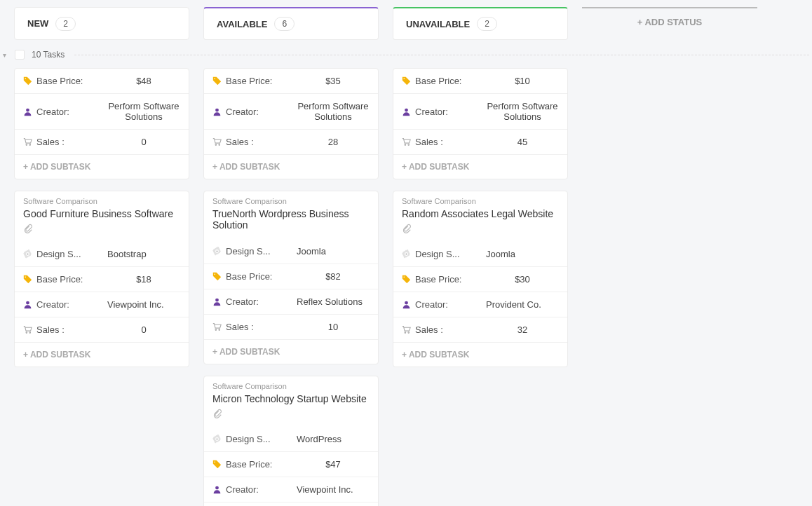 This screenshot has width=812, height=506. What do you see at coordinates (333, 327) in the screenshot?
I see `field-value: 10` at bounding box center [333, 327].